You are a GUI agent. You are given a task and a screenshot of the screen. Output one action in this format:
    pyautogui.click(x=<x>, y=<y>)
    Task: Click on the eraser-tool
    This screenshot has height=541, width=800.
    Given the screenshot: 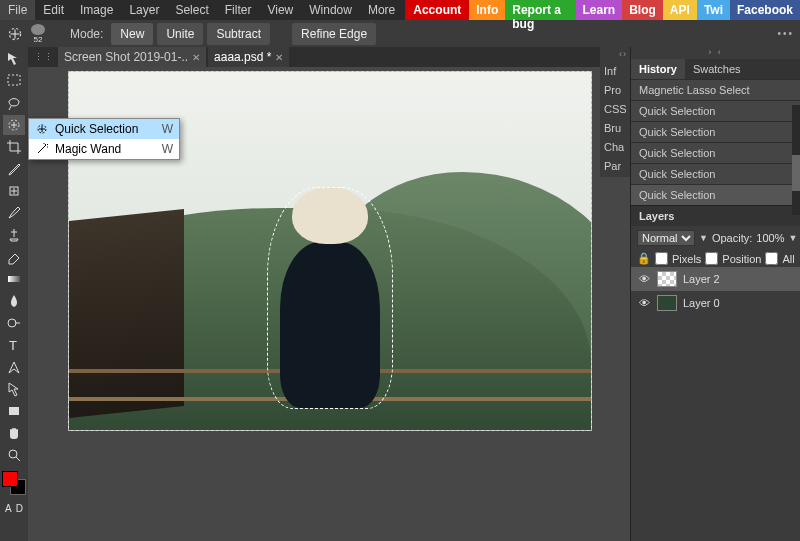 What is the action you would take?
    pyautogui.click(x=14, y=257)
    